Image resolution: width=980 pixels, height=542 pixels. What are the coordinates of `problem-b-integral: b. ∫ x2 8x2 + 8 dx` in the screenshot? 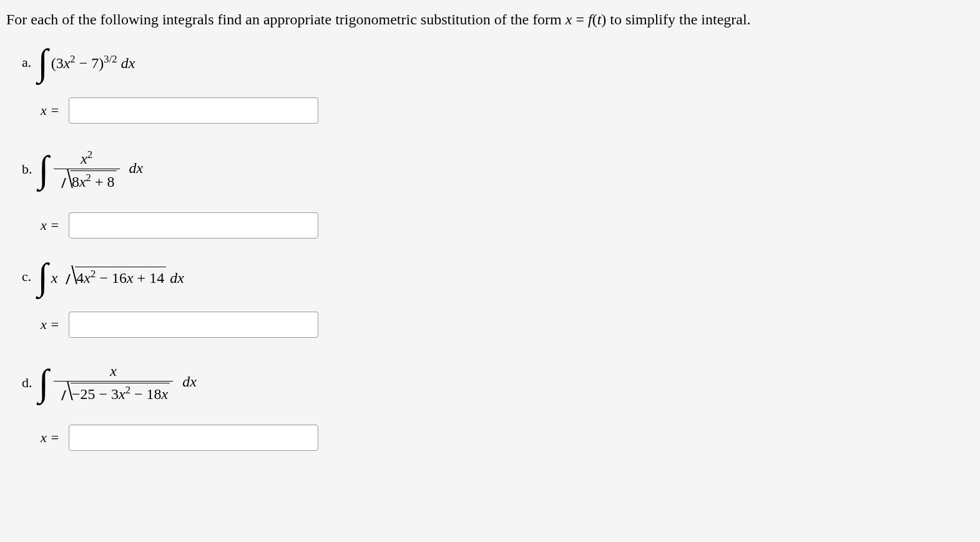 It's located at (498, 170).